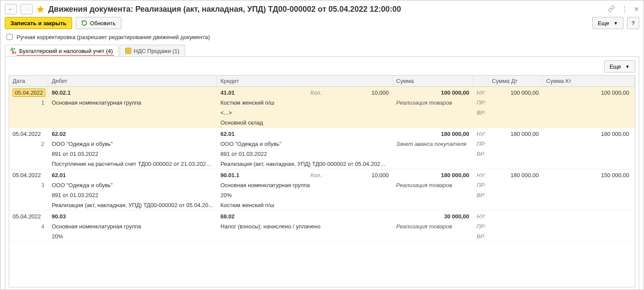 The height and width of the screenshot is (290, 644). I want to click on posting-row: 05.04.2022 90.03 68.02 30 000,00 НУ: 4 О…, so click(322, 226).